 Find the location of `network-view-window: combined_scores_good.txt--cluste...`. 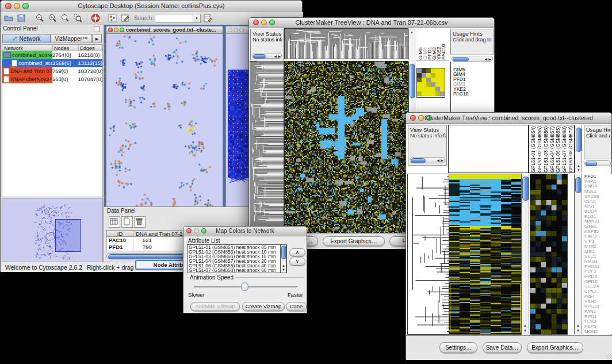

network-view-window: combined_scores_good.txt--cluste... is located at coordinates (165, 116).